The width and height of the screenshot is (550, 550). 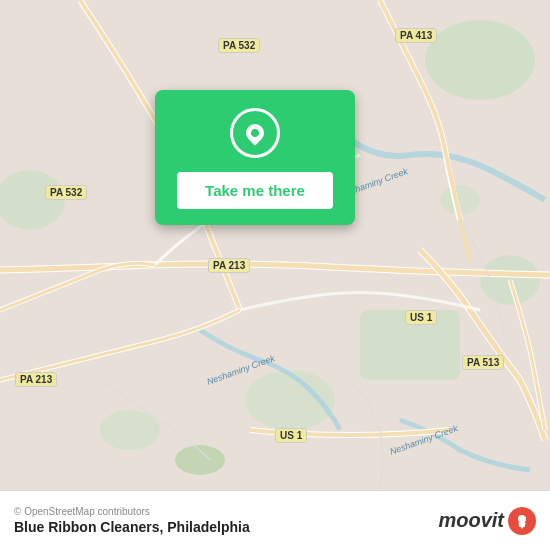 I want to click on place-name: Blue Ribbon Cleaners, Philadelphia, so click(x=132, y=527).